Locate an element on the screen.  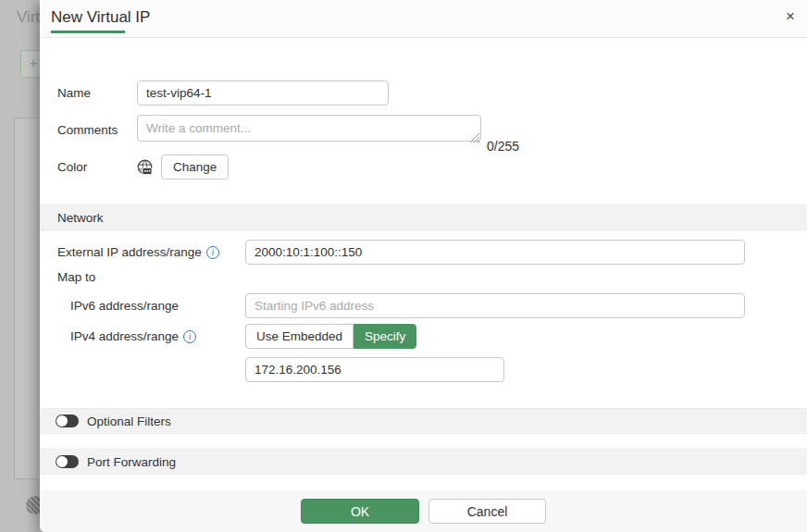
ok-button: OK is located at coordinates (360, 511).